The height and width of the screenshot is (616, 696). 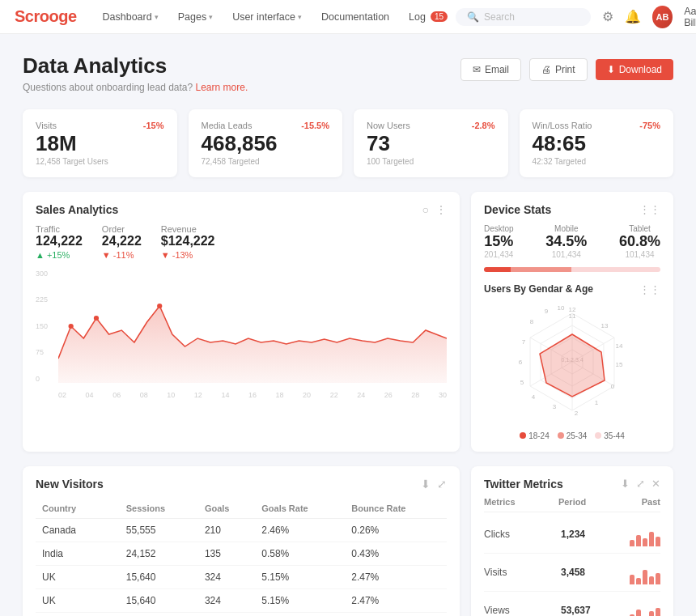 I want to click on table-row: India24,1521350.58%0.43%, so click(x=241, y=554).